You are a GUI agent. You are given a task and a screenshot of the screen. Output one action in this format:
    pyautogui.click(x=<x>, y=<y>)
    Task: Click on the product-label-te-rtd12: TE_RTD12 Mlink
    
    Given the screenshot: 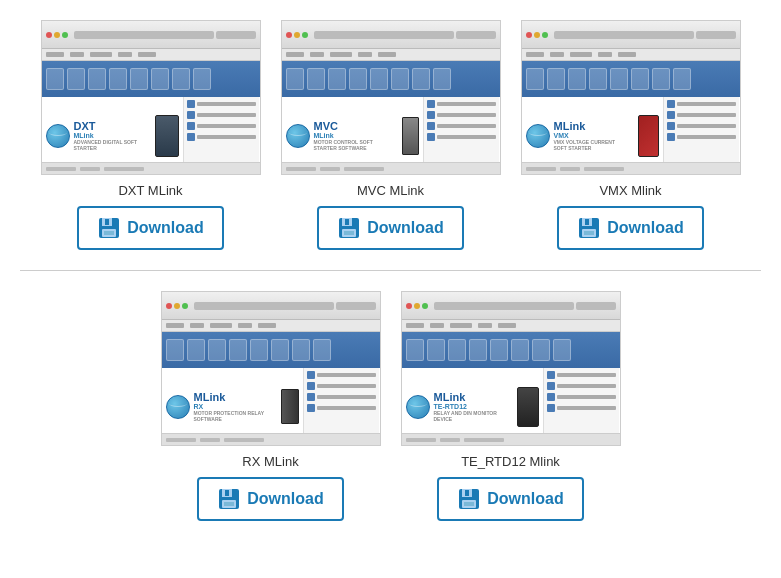 What is the action you would take?
    pyautogui.click(x=510, y=462)
    